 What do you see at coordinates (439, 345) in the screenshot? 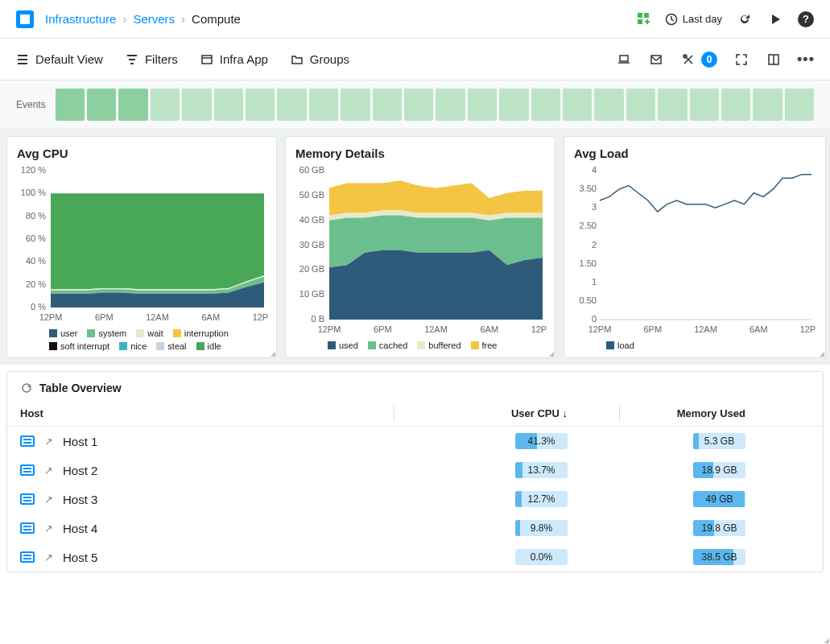
I see `legend-item: buffered` at bounding box center [439, 345].